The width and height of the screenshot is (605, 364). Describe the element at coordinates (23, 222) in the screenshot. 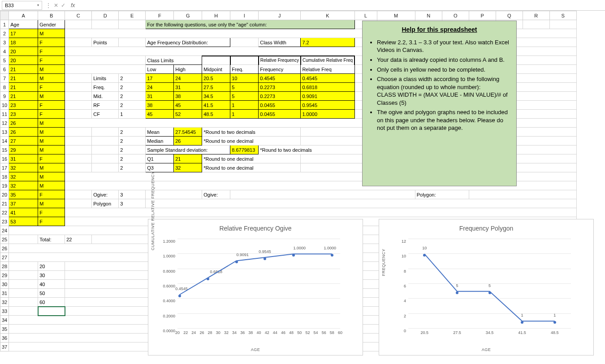

I see `cell: 53` at that location.